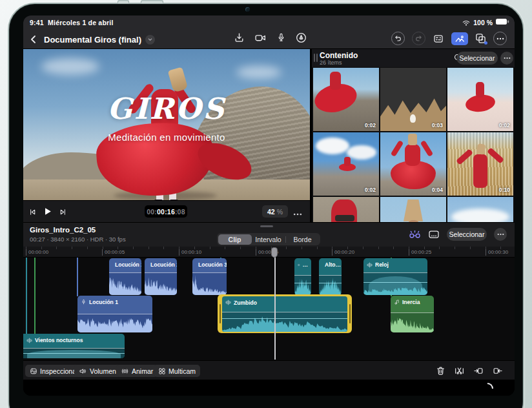 The image size is (532, 408). I want to click on playhead, so click(275, 303).